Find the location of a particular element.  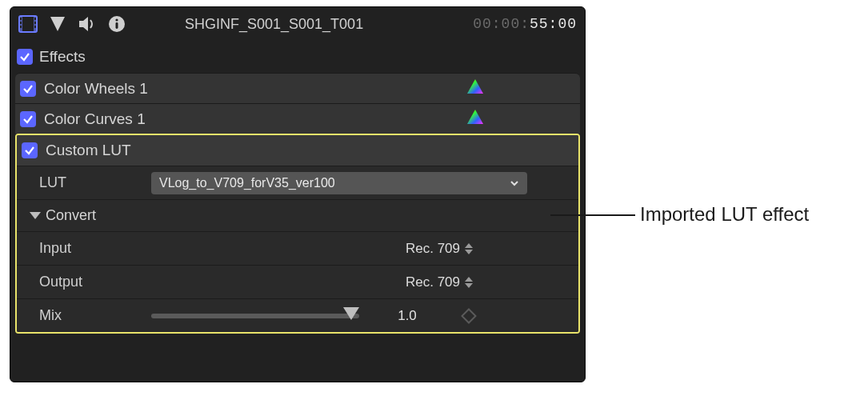

input-value-popup: Rec. 709 is located at coordinates (439, 249).